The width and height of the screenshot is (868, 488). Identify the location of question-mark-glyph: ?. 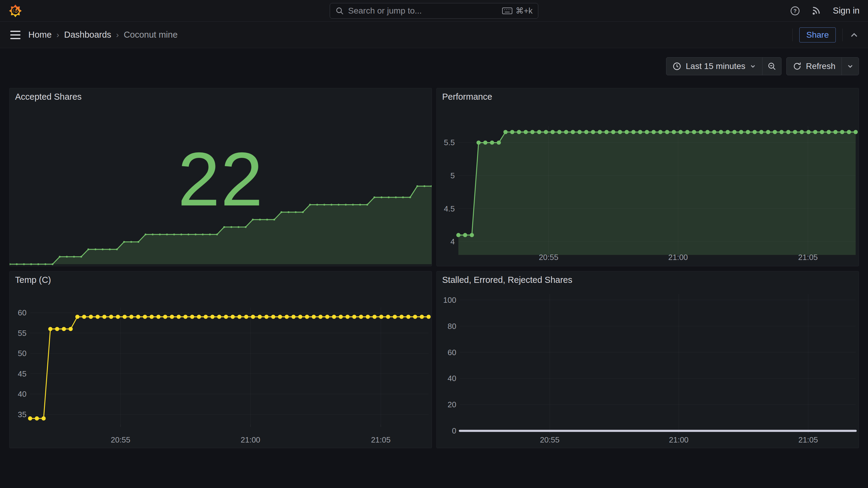
(795, 11).